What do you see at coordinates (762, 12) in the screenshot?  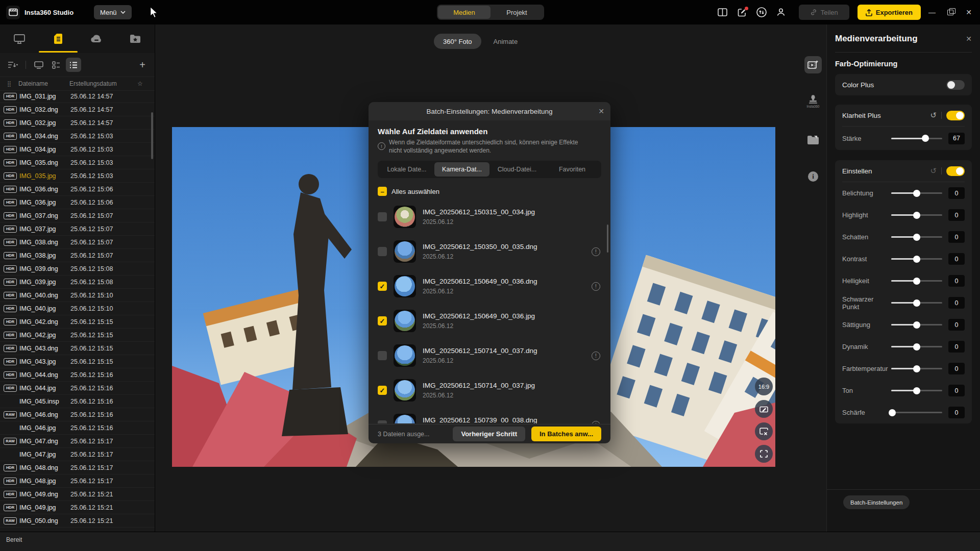 I see `transfer-queue-icon` at bounding box center [762, 12].